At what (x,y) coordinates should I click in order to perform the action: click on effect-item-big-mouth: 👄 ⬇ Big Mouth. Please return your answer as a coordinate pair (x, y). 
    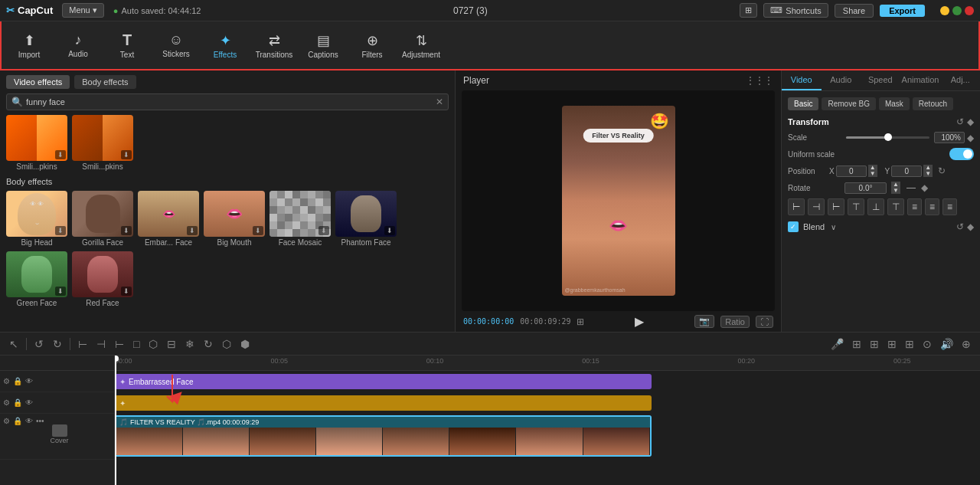
    Looking at the image, I should click on (234, 219).